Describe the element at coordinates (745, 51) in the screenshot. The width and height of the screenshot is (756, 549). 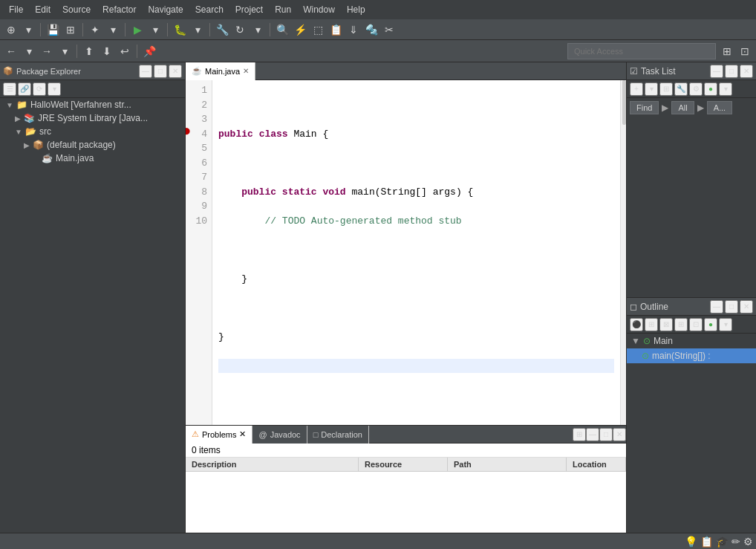
I see `perspective-btn2: ⊡` at that location.